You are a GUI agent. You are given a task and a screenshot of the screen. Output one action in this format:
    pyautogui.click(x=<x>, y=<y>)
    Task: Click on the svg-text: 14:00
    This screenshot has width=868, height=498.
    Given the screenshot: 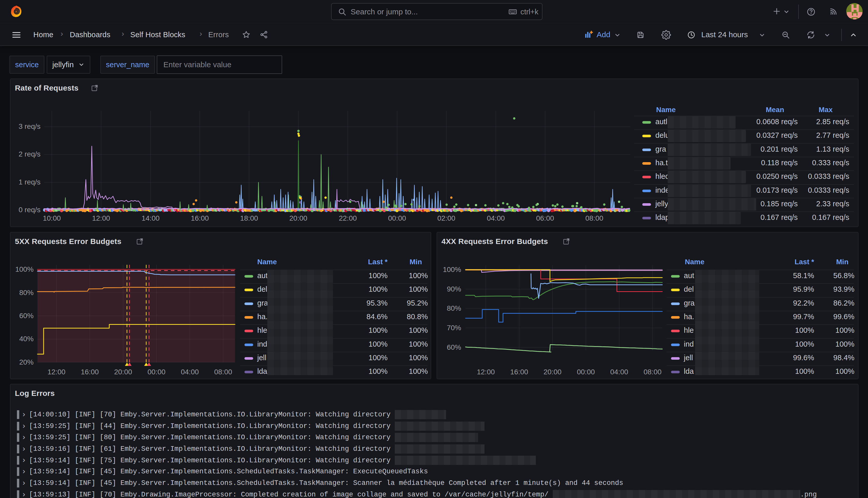 What is the action you would take?
    pyautogui.click(x=150, y=218)
    